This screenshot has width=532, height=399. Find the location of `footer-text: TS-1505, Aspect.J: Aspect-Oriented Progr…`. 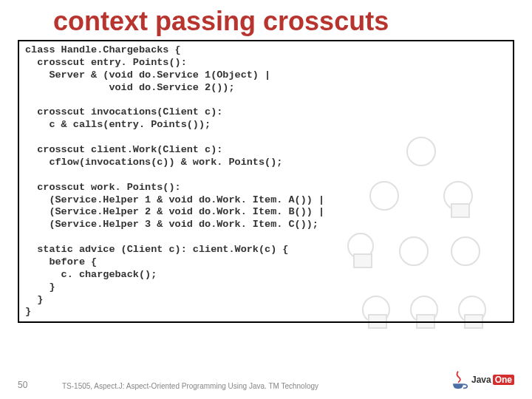

footer-text: TS-1505, Aspect.J: Aspect-Oriented Progr… is located at coordinates (248, 386).